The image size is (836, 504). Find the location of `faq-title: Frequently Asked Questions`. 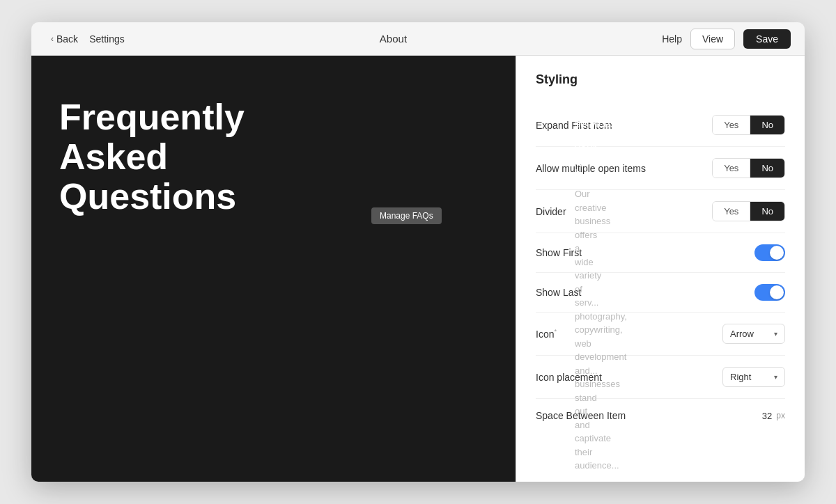

faq-title: Frequently Asked Questions is located at coordinates (178, 157).